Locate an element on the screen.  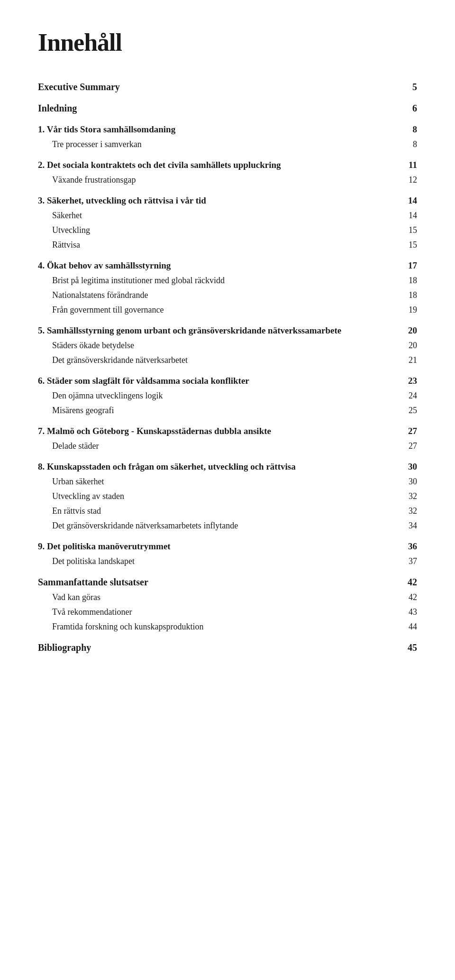
toc-sub-entry: Tre processer i samverkan8 is located at coordinates (228, 144).